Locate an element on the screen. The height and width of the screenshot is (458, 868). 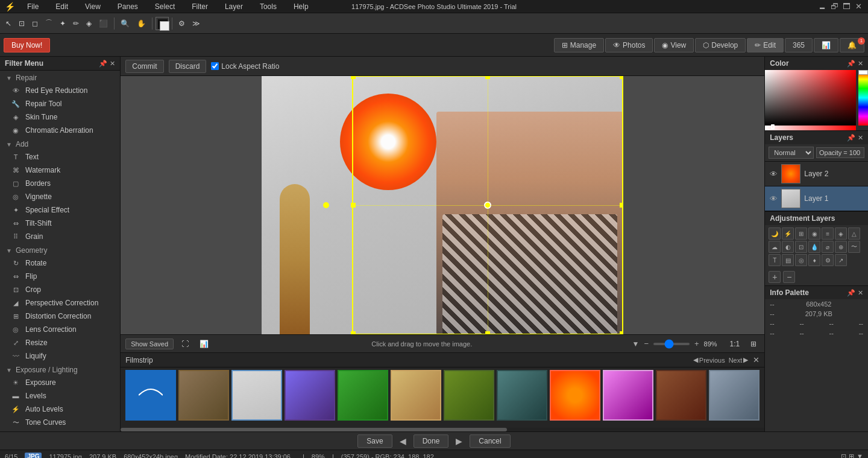
notifications-button: 🔔1 is located at coordinates (852, 45).